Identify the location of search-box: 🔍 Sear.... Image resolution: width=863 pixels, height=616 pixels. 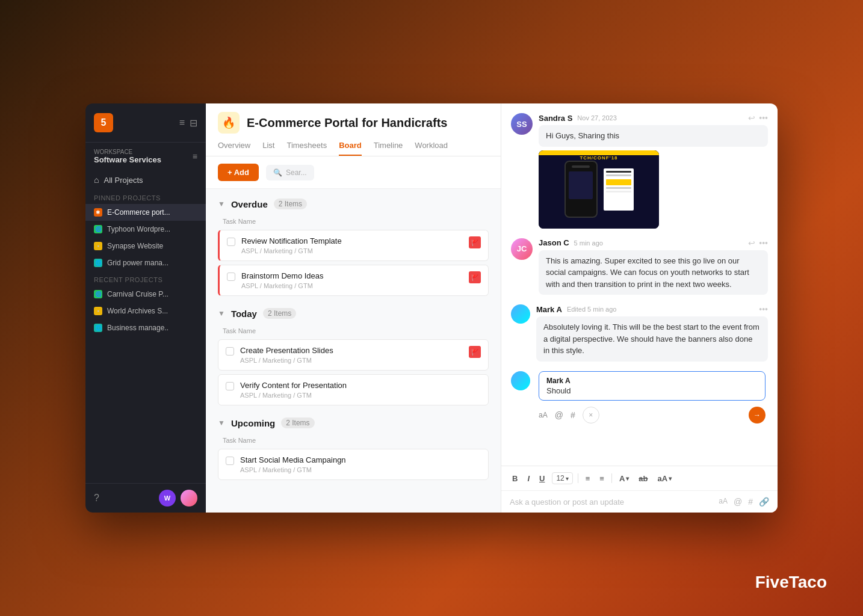
(290, 173).